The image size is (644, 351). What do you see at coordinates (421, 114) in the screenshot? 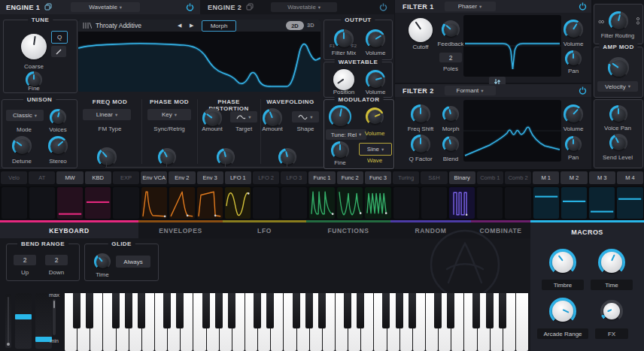
I see `freq-shift-knob` at bounding box center [421, 114].